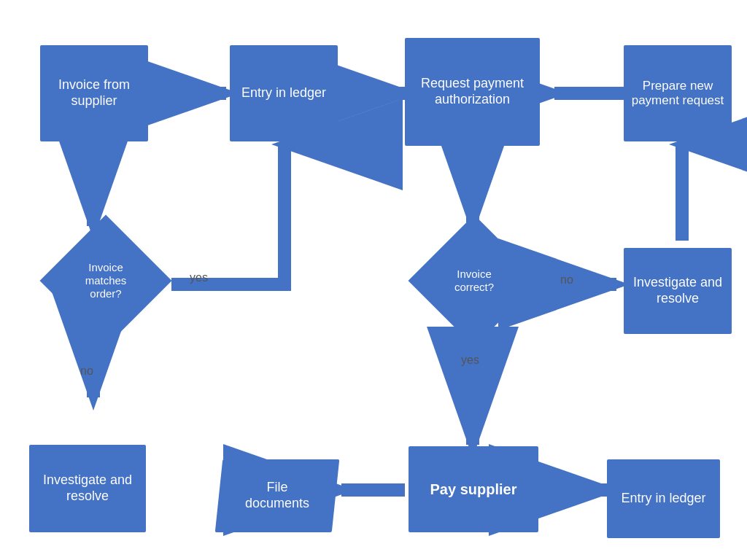  What do you see at coordinates (678, 291) in the screenshot?
I see `investigate-resolve-right-box: Investigate and resolve` at bounding box center [678, 291].